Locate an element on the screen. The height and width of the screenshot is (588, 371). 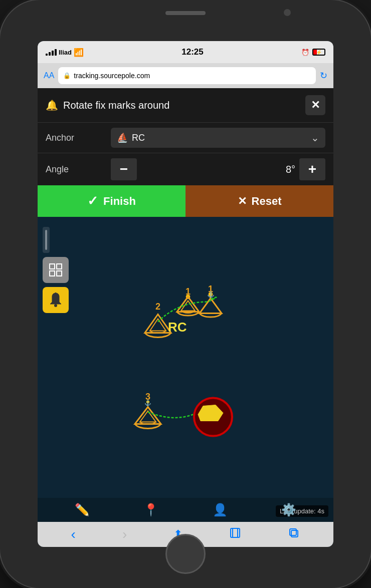
modal-header: 🔔 Rotate fix marks around ✕ is located at coordinates (186, 105).